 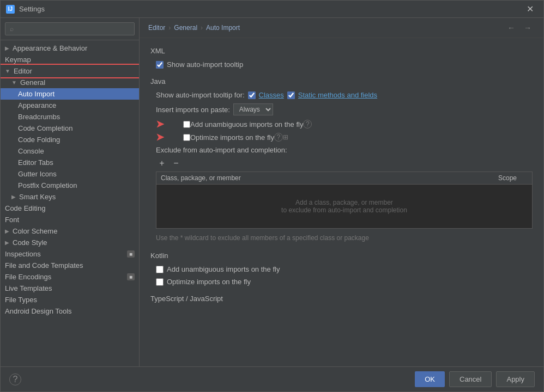 What do you see at coordinates (291, 95) in the screenshot?
I see `static-checkbox` at bounding box center [291, 95].